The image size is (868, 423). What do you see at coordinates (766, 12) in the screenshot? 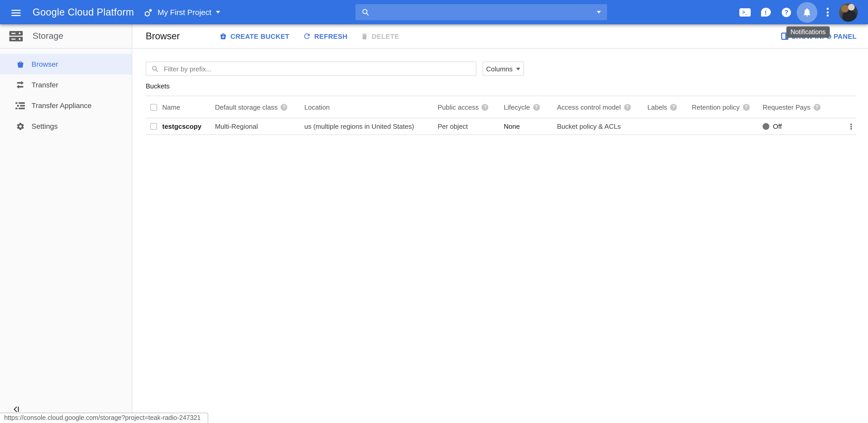
I see `feedback-icon: !` at bounding box center [766, 12].